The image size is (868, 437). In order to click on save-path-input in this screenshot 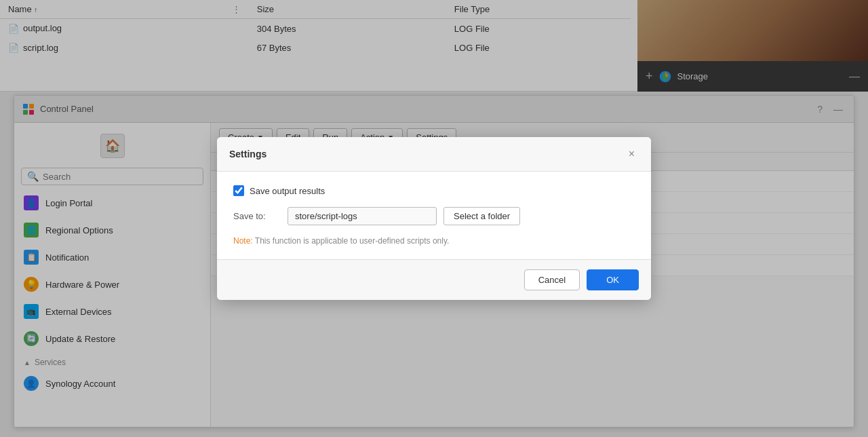, I will do `click(362, 216)`.